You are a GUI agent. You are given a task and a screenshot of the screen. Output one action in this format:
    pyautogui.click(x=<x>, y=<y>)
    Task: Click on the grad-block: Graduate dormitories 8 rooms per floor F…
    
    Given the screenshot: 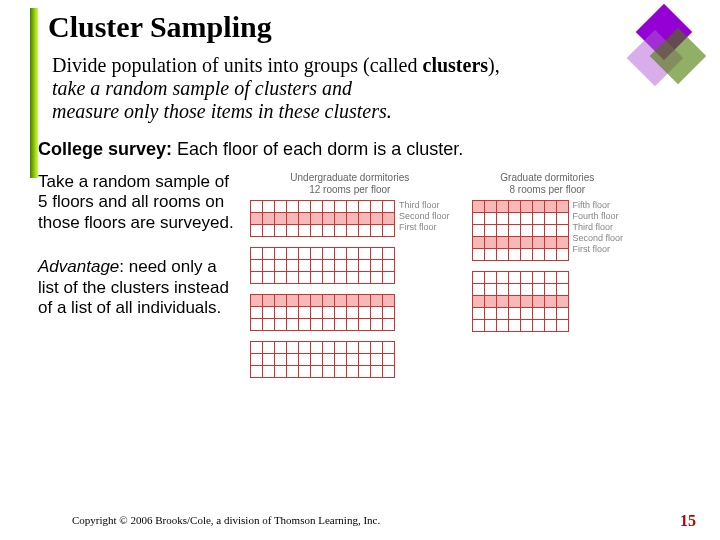 What is the action you would take?
    pyautogui.click(x=548, y=280)
    